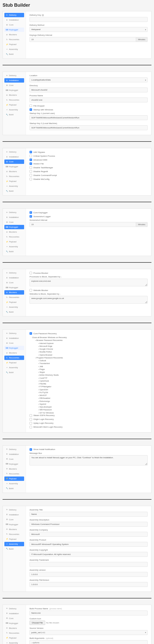  What do you see at coordinates (43, 15) in the screenshot?
I see `help-icon: ?` at bounding box center [43, 15].